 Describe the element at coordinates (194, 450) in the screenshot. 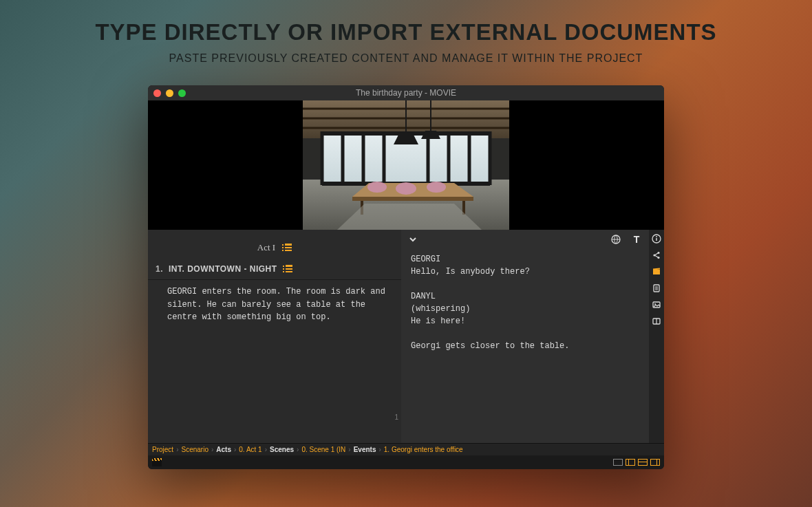

I see `breadcrumb-item: Scenario` at that location.